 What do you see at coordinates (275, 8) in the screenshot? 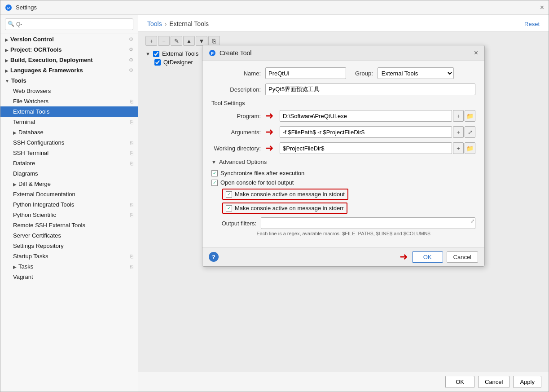
I see `title-bar: P Settings ×` at bounding box center [275, 8].